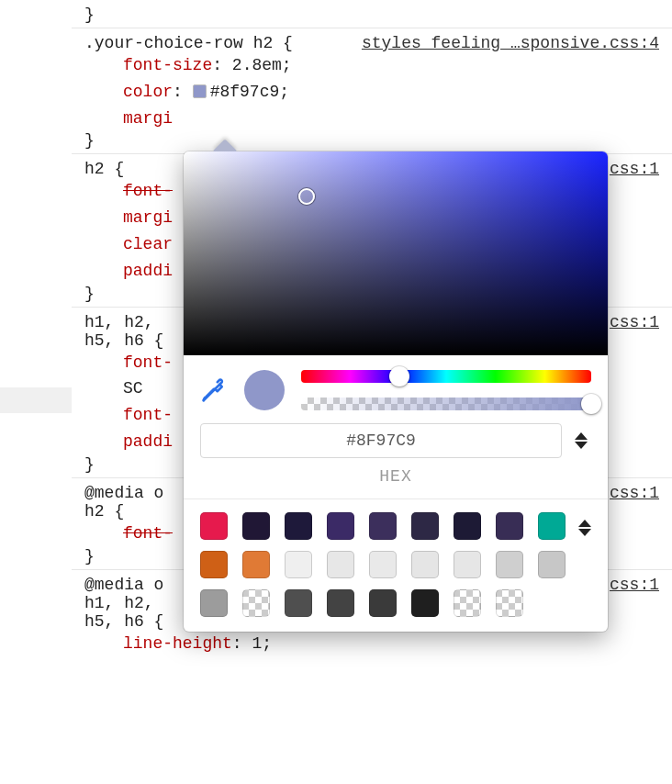 The width and height of the screenshot is (672, 784). What do you see at coordinates (200, 92) in the screenshot?
I see `color-swatch` at bounding box center [200, 92].